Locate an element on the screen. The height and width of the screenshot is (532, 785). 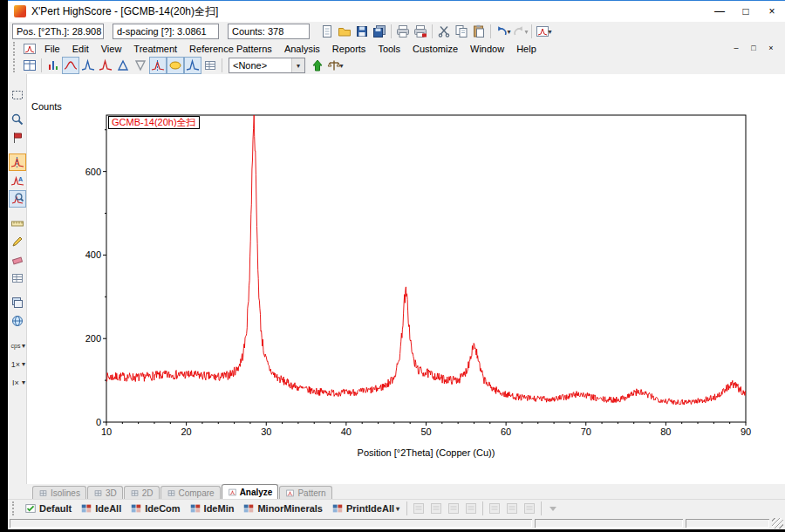
erase-icon is located at coordinates (17, 260).